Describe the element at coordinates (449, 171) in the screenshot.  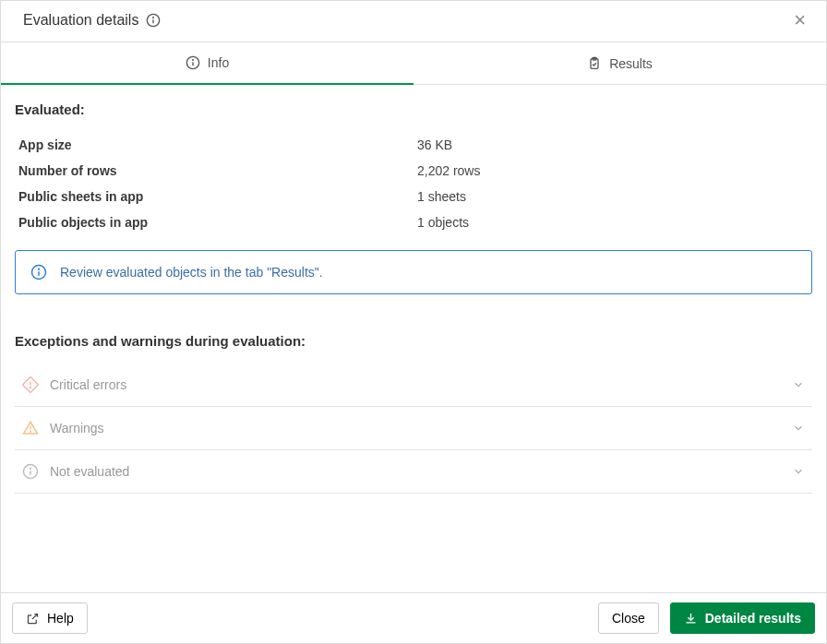
I see `num-rows-value: 2,202 rows` at that location.